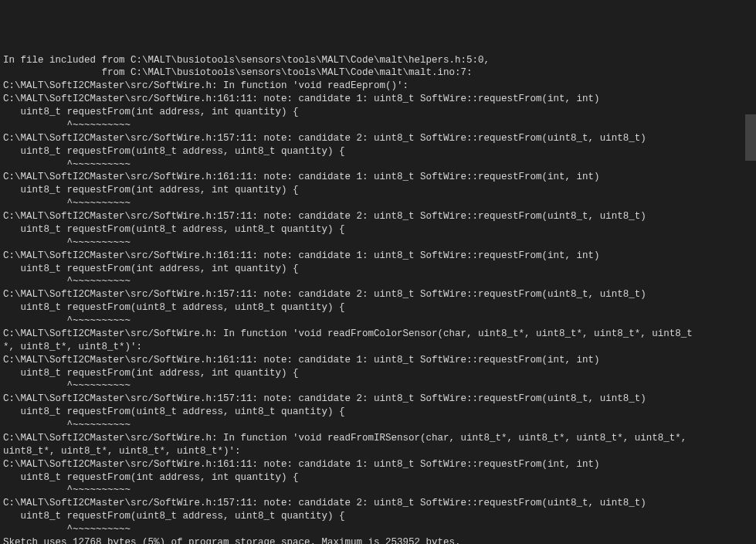  Describe the element at coordinates (378, 60) in the screenshot. I see `console-line: In file included from C:\MALT\busiotools…` at that location.